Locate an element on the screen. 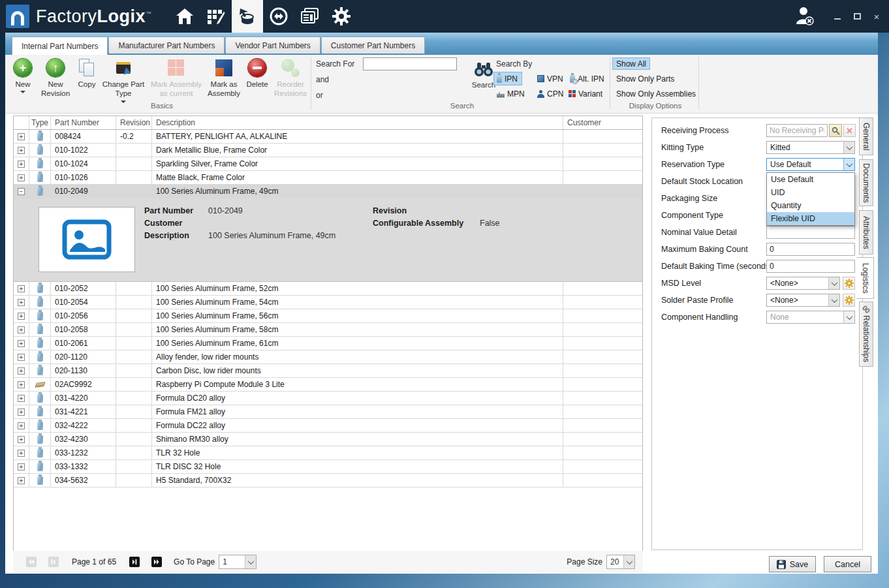 The image size is (889, 588). show-only-parts-option: Show Only Parts is located at coordinates (645, 78).